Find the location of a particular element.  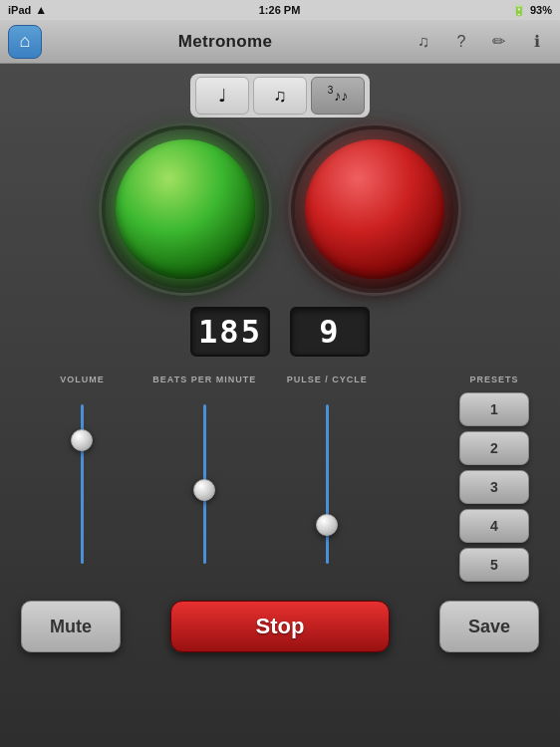

bpm-slider-track is located at coordinates (204, 484).